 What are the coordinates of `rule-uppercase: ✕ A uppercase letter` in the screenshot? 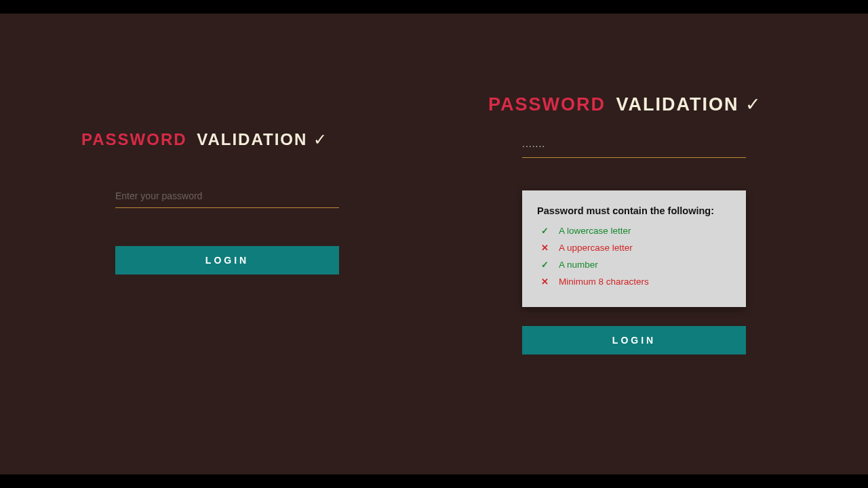 It's located at (634, 248).